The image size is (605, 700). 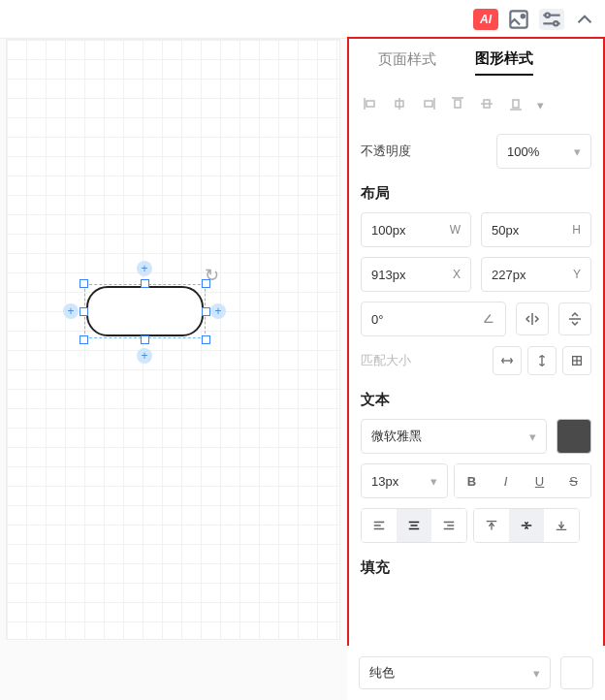 I want to click on align-bottom-icon, so click(x=516, y=105).